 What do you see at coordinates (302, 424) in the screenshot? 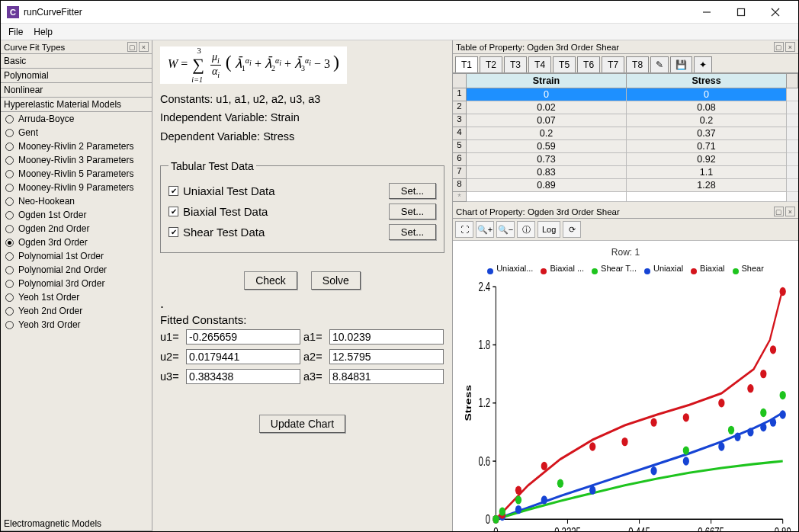
I see `update-chart-button: Update Chart` at bounding box center [302, 424].